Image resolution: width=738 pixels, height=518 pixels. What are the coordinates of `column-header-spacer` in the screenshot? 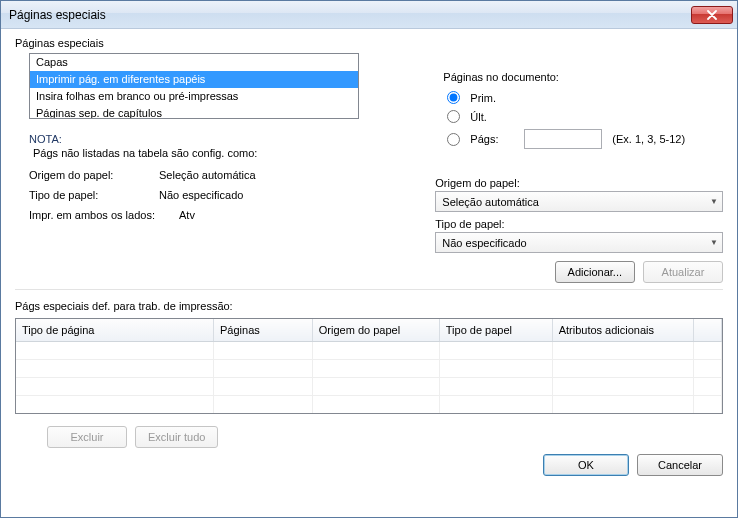 It's located at (707, 330).